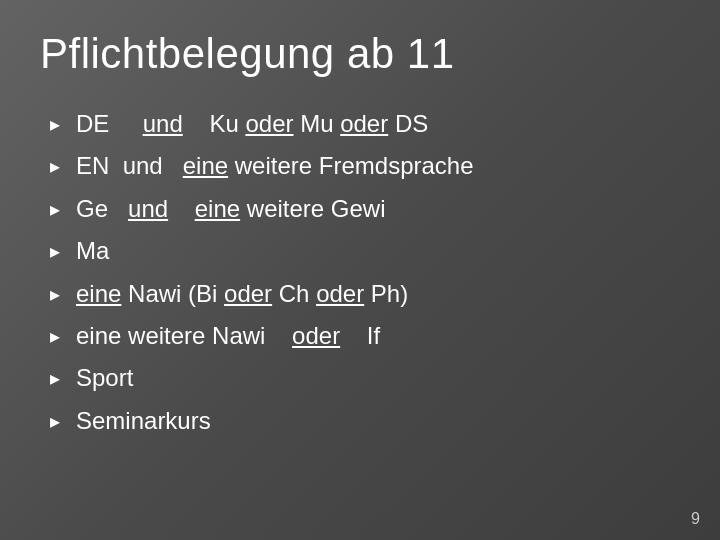  I want to click on slide-title: Pflichtbelegung ab 11, so click(360, 54).